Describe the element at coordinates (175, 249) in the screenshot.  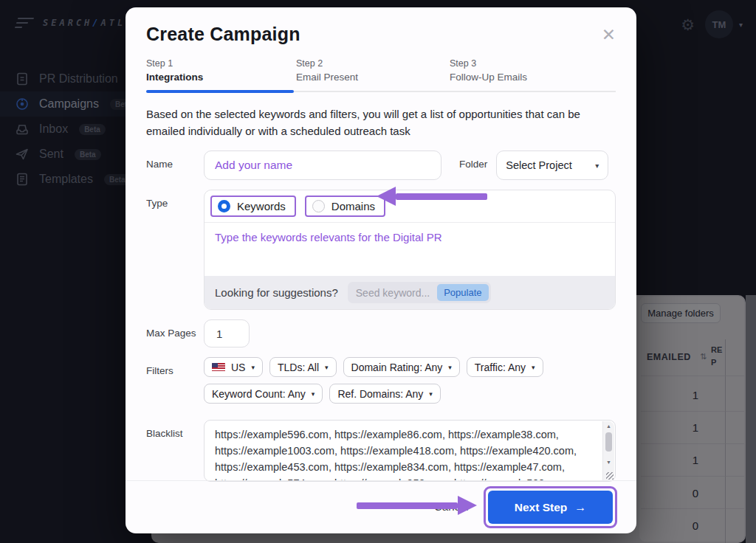
I see `type-label: Type` at that location.